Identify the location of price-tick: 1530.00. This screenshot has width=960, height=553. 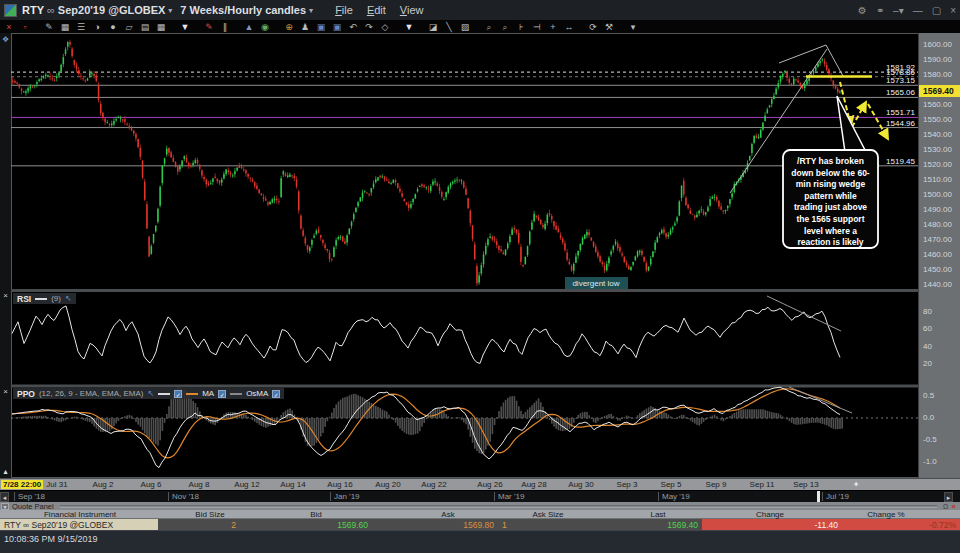
(938, 150).